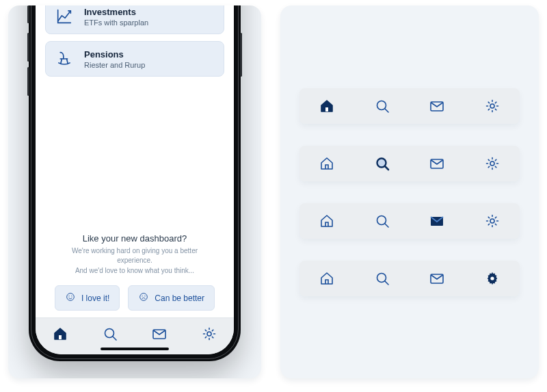 This screenshot has height=392, width=547. What do you see at coordinates (135, 261) in the screenshot?
I see `feedback-desc: We're working hard on giving you a bette…` at bounding box center [135, 261].